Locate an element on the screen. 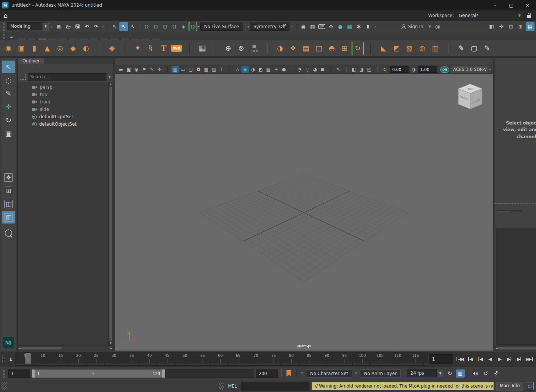 This screenshot has width=536, height=392. cached-playback-toggle: ▦ is located at coordinates (460, 374).